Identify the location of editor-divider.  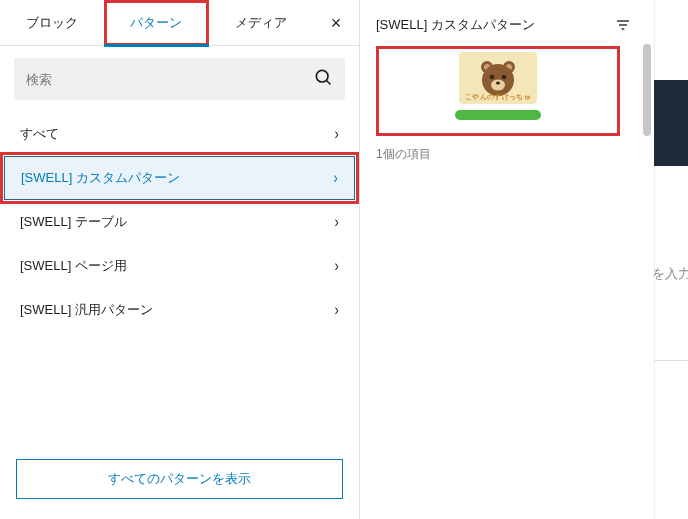
(671, 360).